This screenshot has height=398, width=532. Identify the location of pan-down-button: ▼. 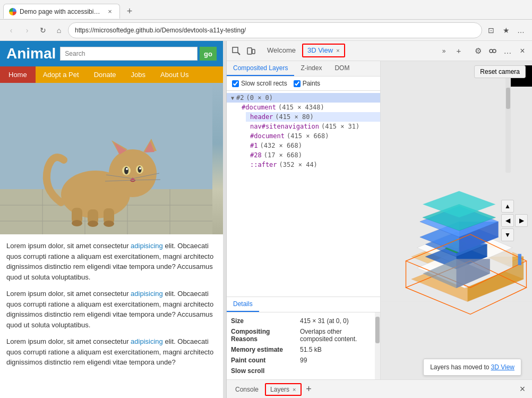
(508, 235).